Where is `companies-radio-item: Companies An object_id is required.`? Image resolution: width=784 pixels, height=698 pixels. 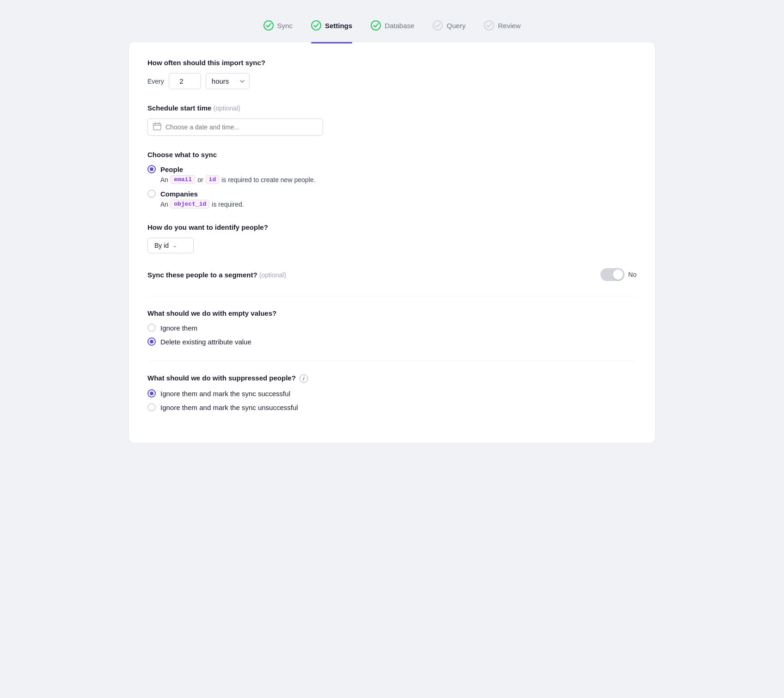
companies-radio-item: Companies An object_id is required. is located at coordinates (392, 199).